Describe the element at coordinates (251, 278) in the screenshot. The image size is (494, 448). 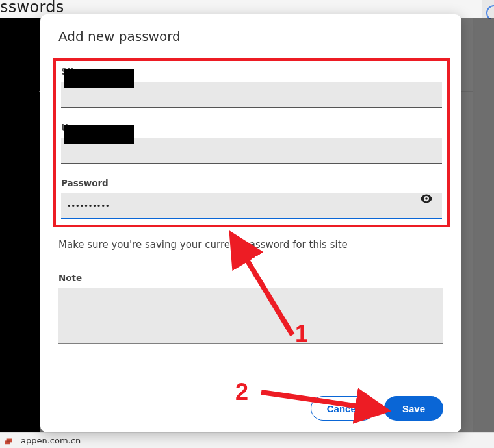
I see `note-label: Note` at that location.